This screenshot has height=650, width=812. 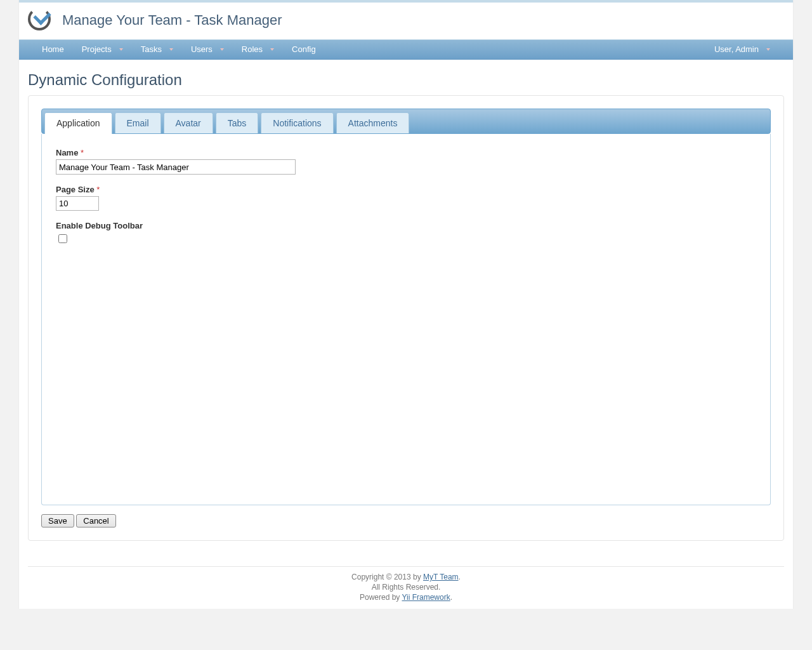 What do you see at coordinates (96, 50) in the screenshot?
I see `nav-projects-label: Projects` at bounding box center [96, 50].